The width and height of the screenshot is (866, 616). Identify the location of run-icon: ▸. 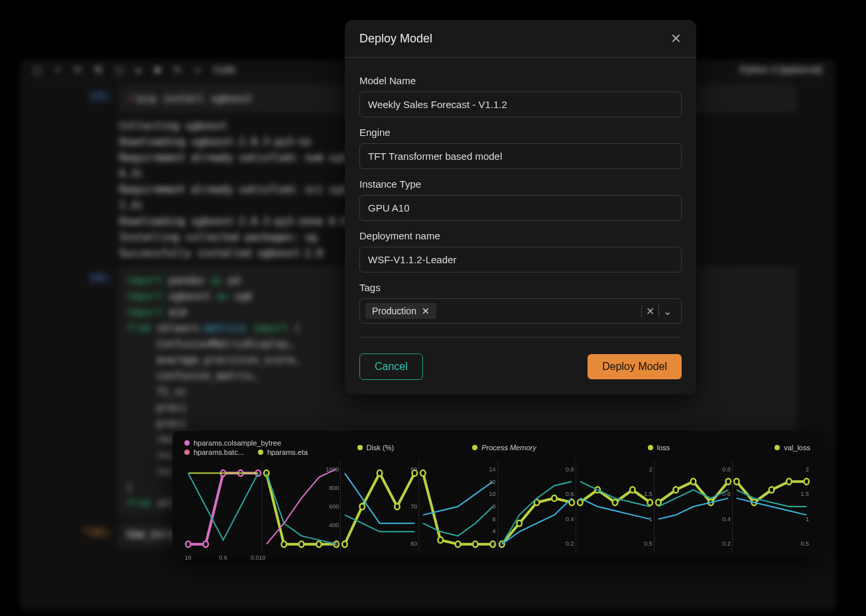
(139, 70).